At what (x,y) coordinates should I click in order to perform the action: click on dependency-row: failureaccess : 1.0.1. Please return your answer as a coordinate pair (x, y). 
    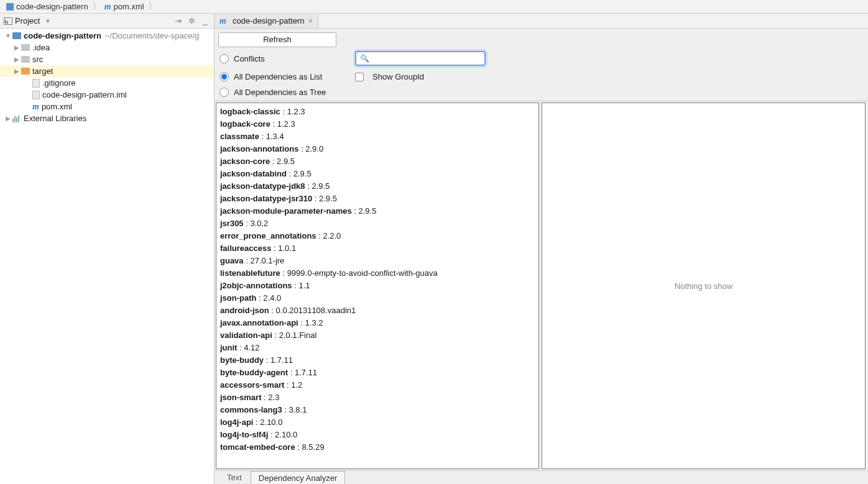
    Looking at the image, I should click on (377, 249).